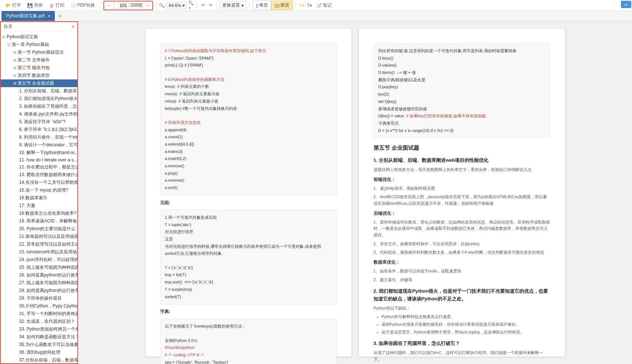 The height and width of the screenshot is (364, 632). Describe the element at coordinates (39, 197) in the screenshot. I see `outline-tree: ⊟Python面试宝典 ⊟第一章 Python基础 ⊞第一节 Python基础语…` at that location.